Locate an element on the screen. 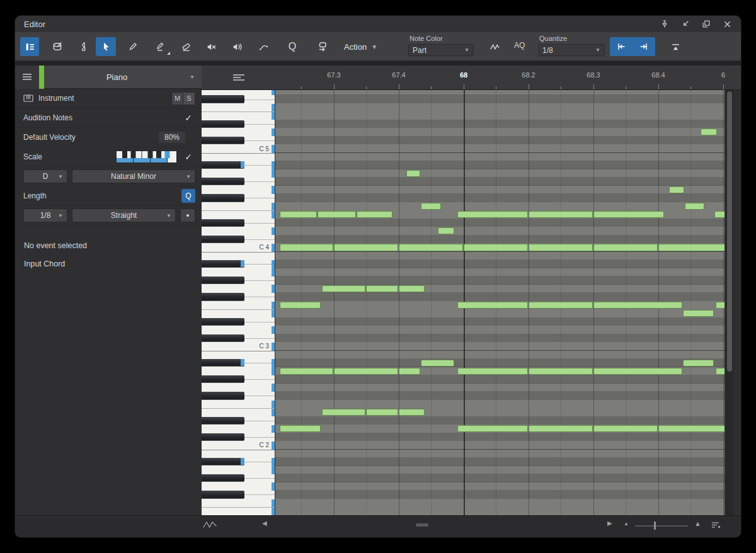 This screenshot has height=553, width=756. scale-type-dropdown: Natural Minor ▼ is located at coordinates (134, 176).